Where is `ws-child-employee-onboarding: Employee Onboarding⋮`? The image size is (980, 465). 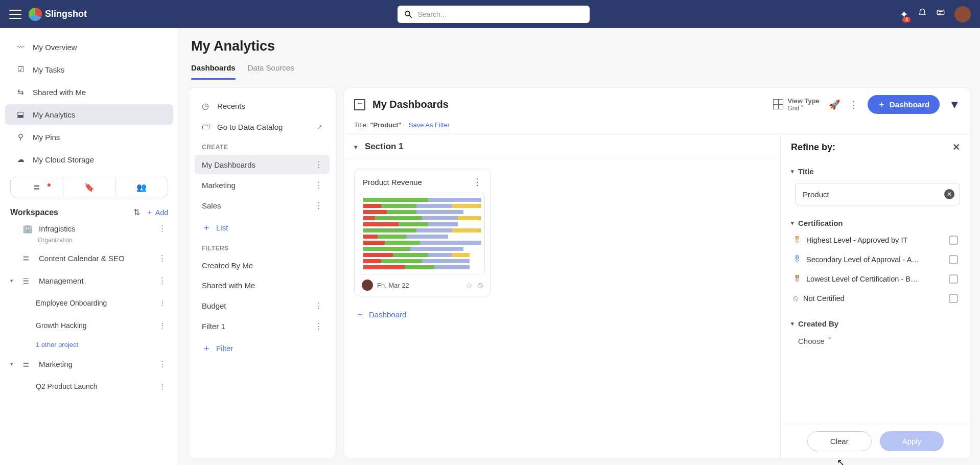 ws-child-employee-onboarding: Employee Onboarding⋮ is located at coordinates (89, 303).